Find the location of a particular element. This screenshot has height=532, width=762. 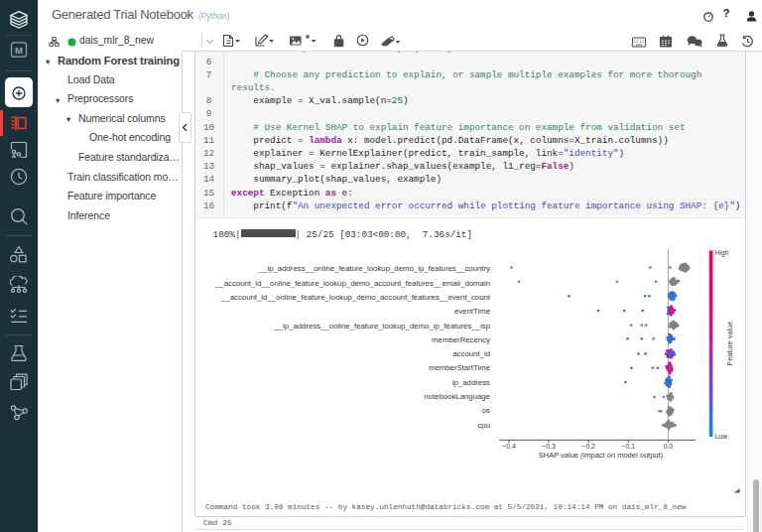

svg-text: High is located at coordinates (722, 253).